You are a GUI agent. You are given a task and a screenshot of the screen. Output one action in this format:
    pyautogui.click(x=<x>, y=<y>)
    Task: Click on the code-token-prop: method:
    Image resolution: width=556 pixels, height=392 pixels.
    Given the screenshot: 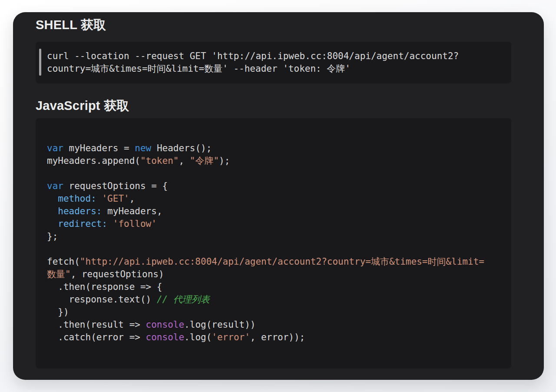 What is the action you would take?
    pyautogui.click(x=77, y=199)
    